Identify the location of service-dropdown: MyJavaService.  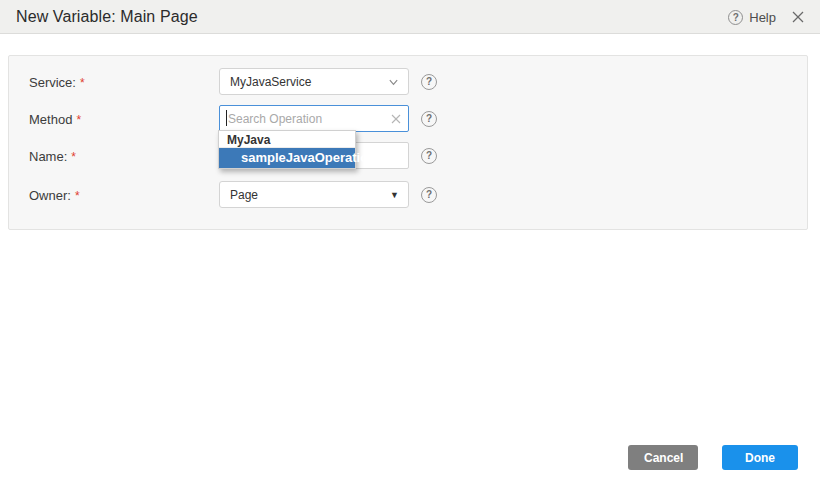
(314, 82).